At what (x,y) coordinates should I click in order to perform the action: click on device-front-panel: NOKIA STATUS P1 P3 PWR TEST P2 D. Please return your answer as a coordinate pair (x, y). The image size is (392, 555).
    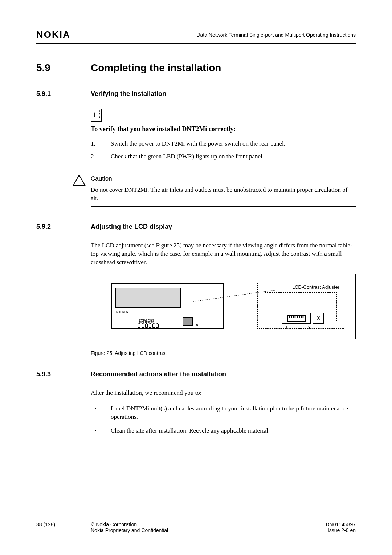
    Looking at the image, I should click on (167, 306).